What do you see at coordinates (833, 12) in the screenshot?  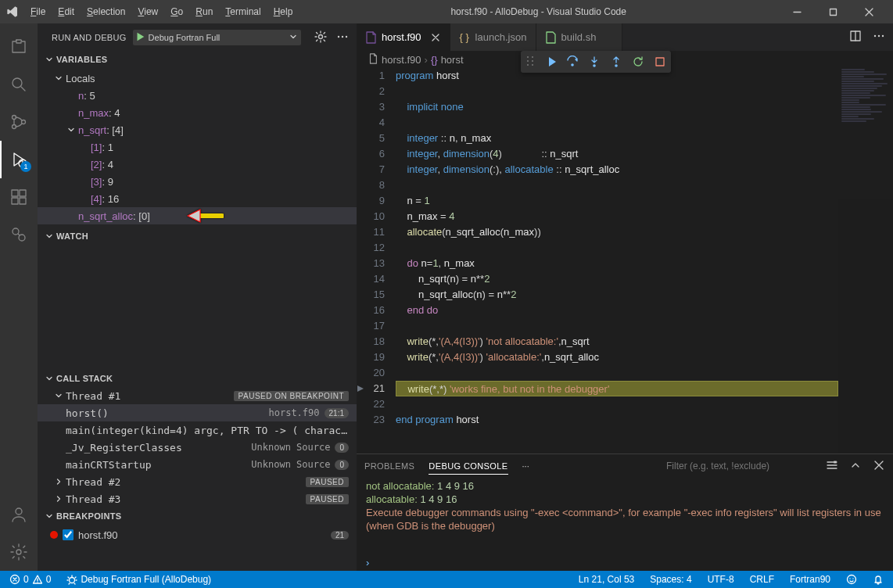 I see `maximize-button` at bounding box center [833, 12].